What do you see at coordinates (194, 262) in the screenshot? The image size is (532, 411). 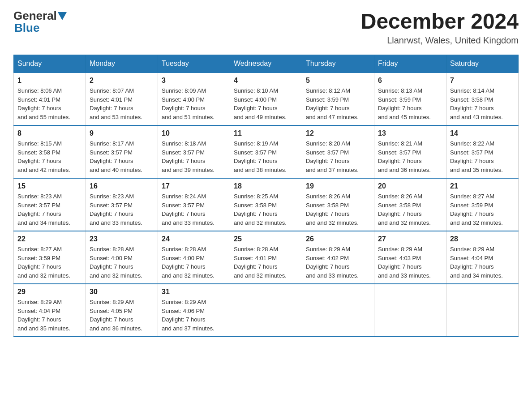 I see `day-info: Sunrise: 8:28 AMSunset: 4:00 PMDaylight:…` at bounding box center [194, 262].